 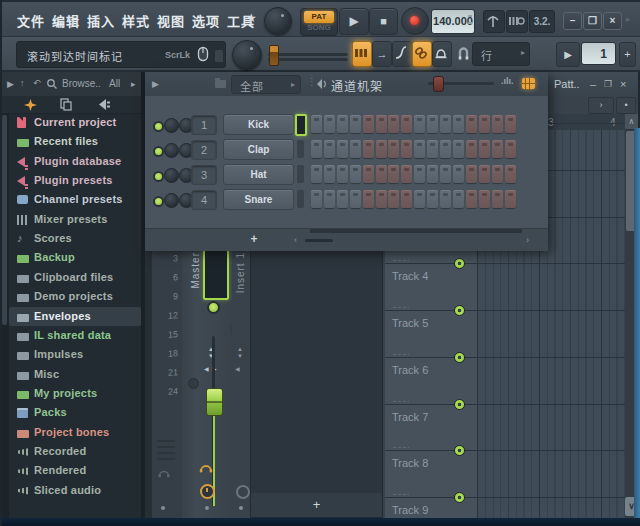 I want to click on snap-magnet-icon, so click(x=464, y=53).